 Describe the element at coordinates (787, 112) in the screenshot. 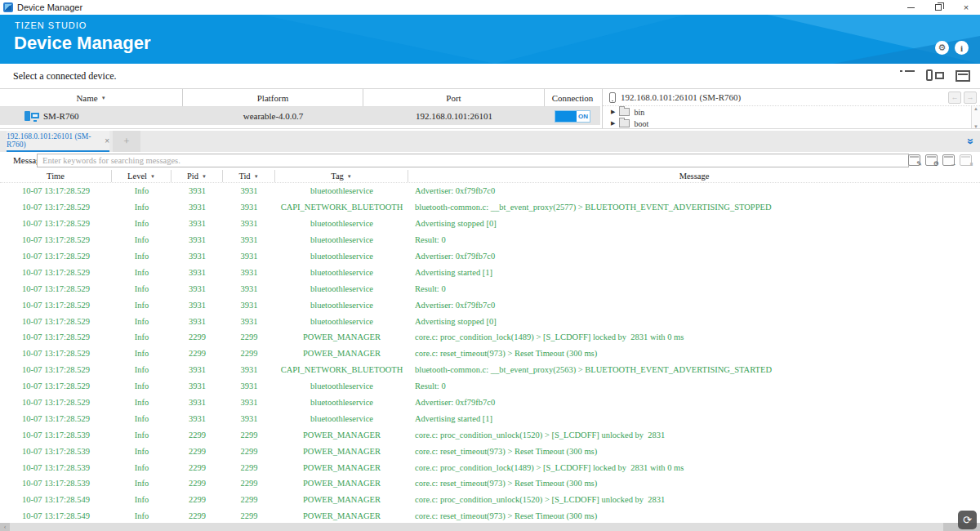

I see `tree-item: ▶ bin` at that location.